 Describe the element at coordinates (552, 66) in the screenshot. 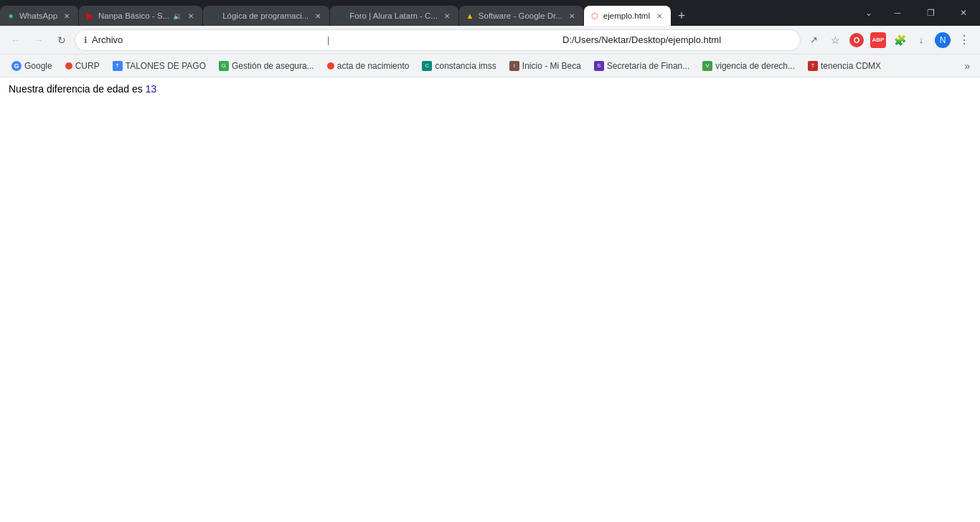

I see `bookmark-inicio-label: Inicio - Mi Beca` at that location.